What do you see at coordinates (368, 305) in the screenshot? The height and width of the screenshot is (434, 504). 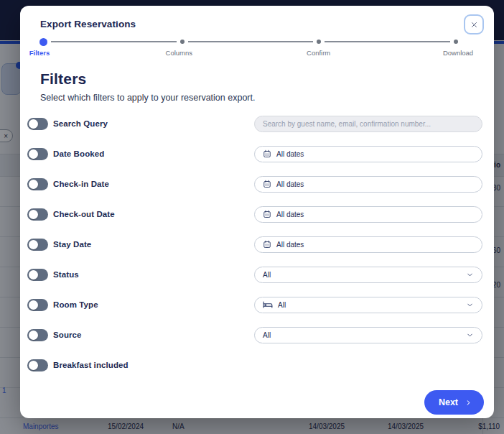 I see `room-type-select: All` at bounding box center [368, 305].